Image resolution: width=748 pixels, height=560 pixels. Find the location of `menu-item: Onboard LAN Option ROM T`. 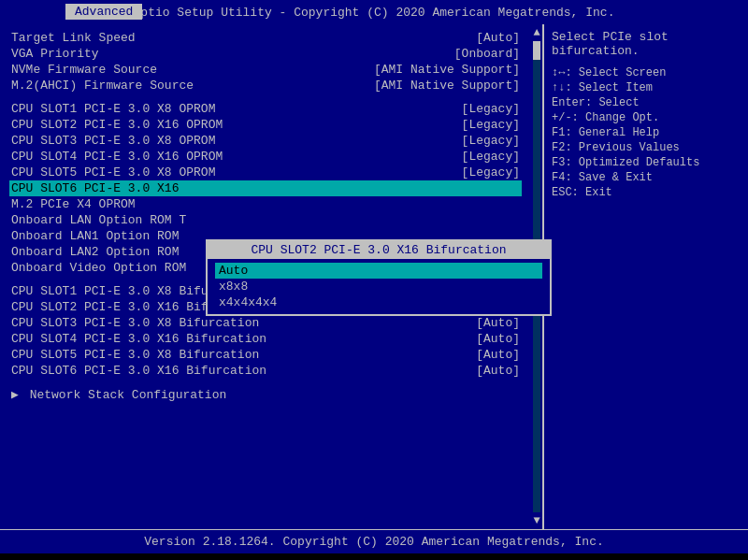

menu-item: Onboard LAN Option ROM T is located at coordinates (266, 221).